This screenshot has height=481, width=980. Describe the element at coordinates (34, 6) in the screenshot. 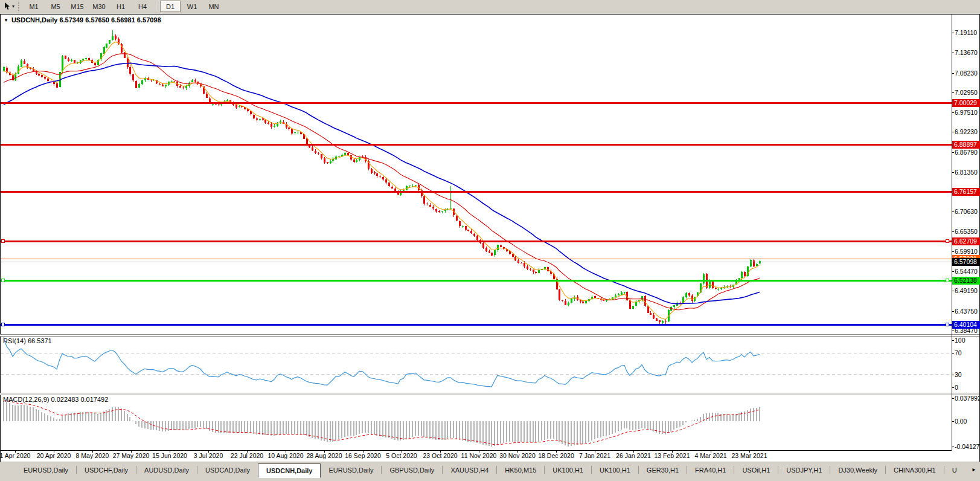

I see `timeframe-button-m1: M1` at that location.